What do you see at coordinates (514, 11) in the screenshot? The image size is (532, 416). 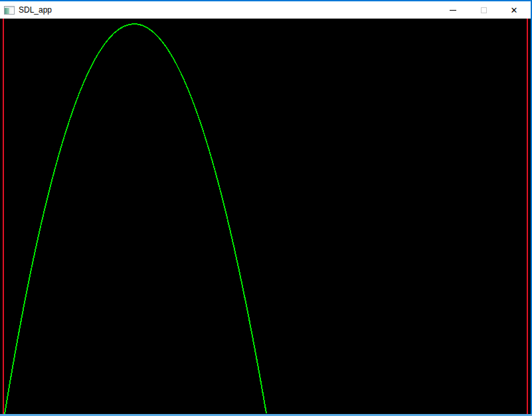 I see `close-icon: ✕` at bounding box center [514, 11].